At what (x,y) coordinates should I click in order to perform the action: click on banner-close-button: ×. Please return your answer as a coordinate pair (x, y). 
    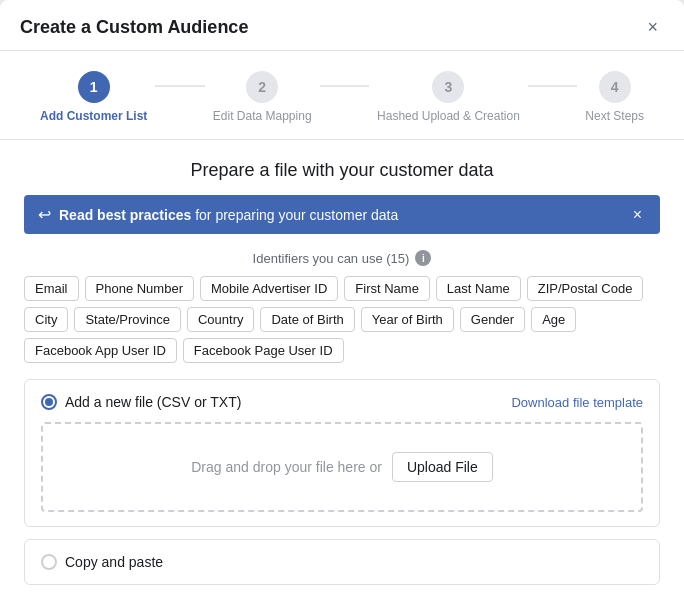
    Looking at the image, I should click on (638, 215).